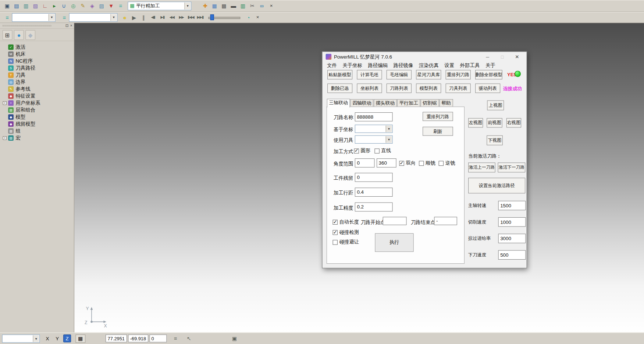 The image size is (644, 344). Describe the element at coordinates (93, 17) in the screenshot. I see `tool-combo` at that location.